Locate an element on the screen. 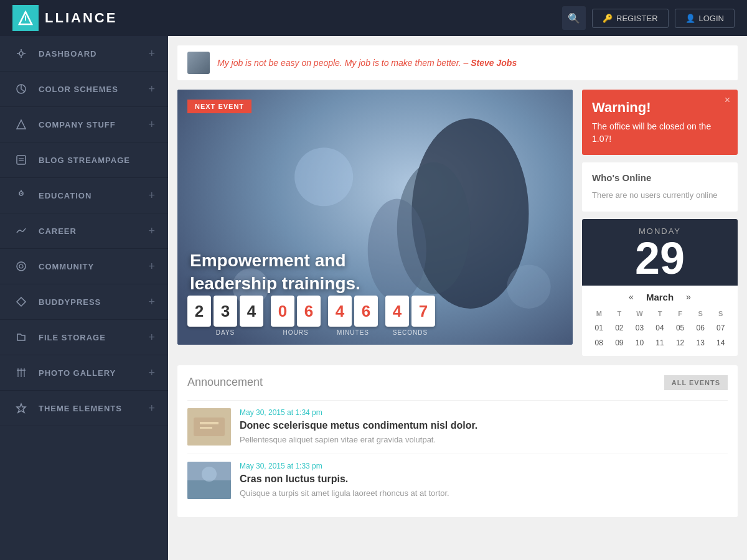 The height and width of the screenshot is (560, 747). countdown-seconds: 4 7 SECONDS is located at coordinates (410, 316).